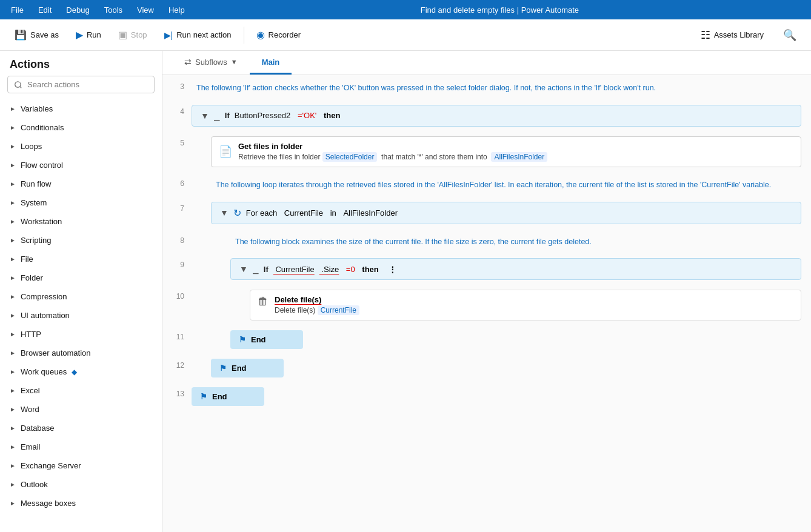 The height and width of the screenshot is (532, 811). I want to click on inner-if-block: ▼ ⎯ If CurrentFile .Size =0 then ⋮, so click(516, 269).